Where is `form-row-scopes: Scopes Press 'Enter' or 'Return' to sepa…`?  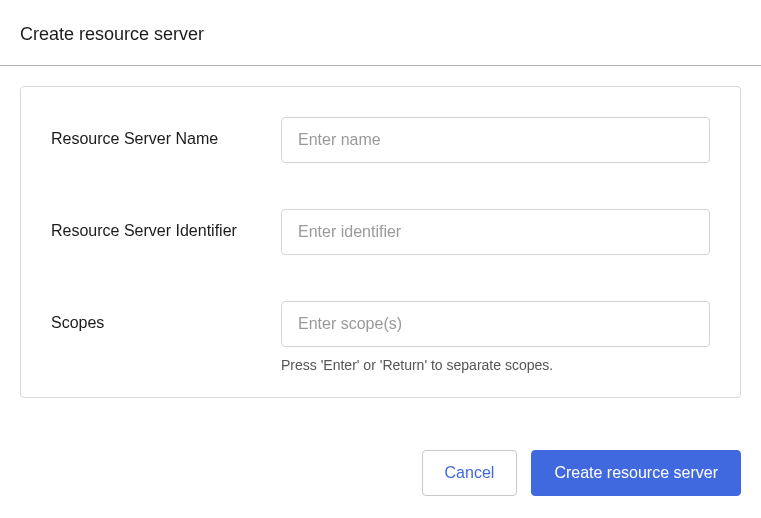 form-row-scopes: Scopes Press 'Enter' or 'Return' to sepa… is located at coordinates (380, 337).